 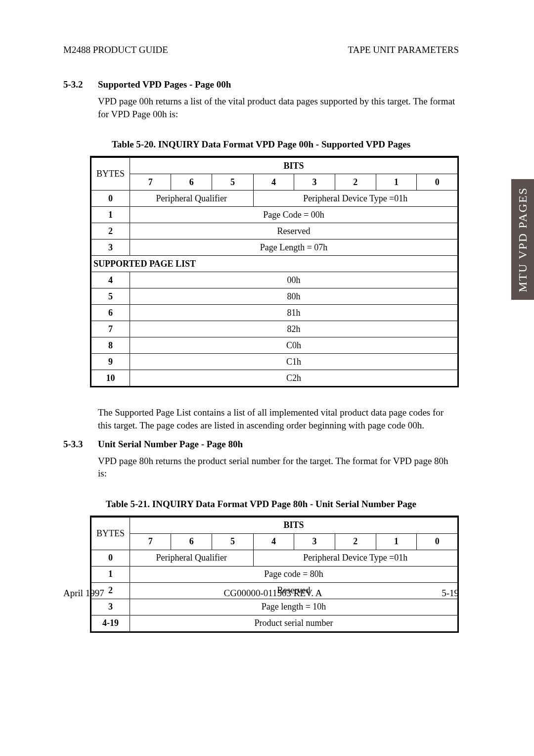 What do you see at coordinates (294, 297) in the screenshot?
I see `cell: 80h` at bounding box center [294, 297].